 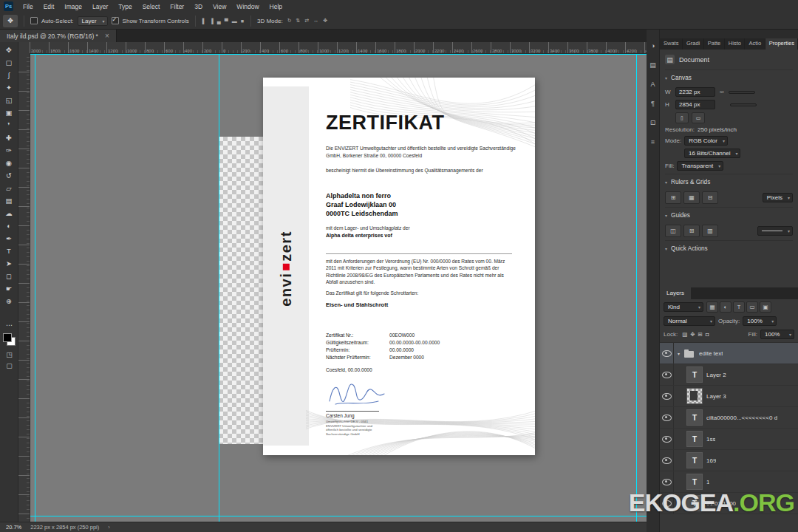 I want to click on guide-vertical-right, so click(x=637, y=287).